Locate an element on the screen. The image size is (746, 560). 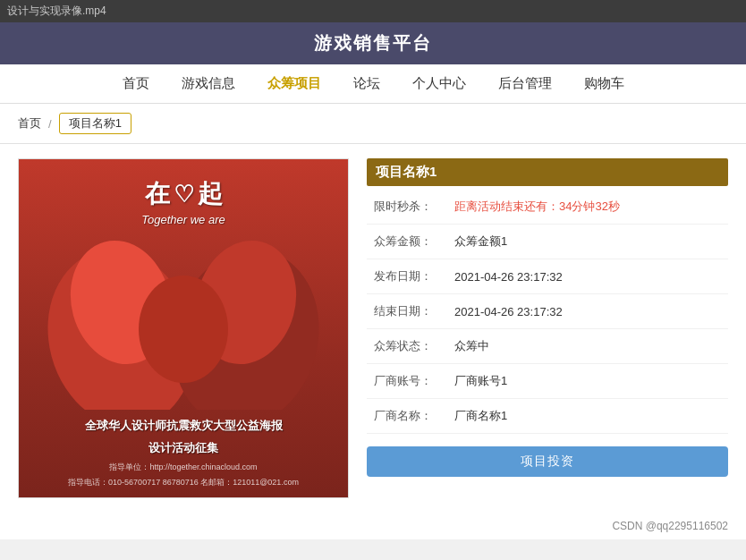
table-row: 结束日期： 2021-04-26 23:17:32 is located at coordinates (547, 311).